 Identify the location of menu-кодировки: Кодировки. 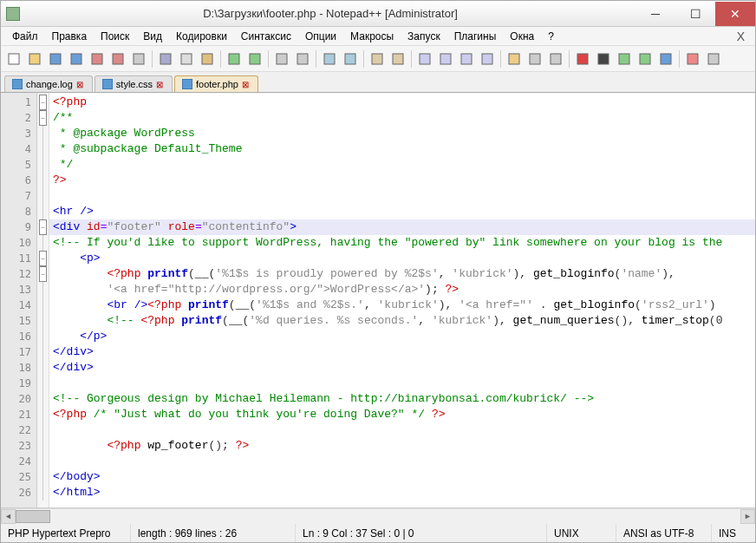
(201, 36).